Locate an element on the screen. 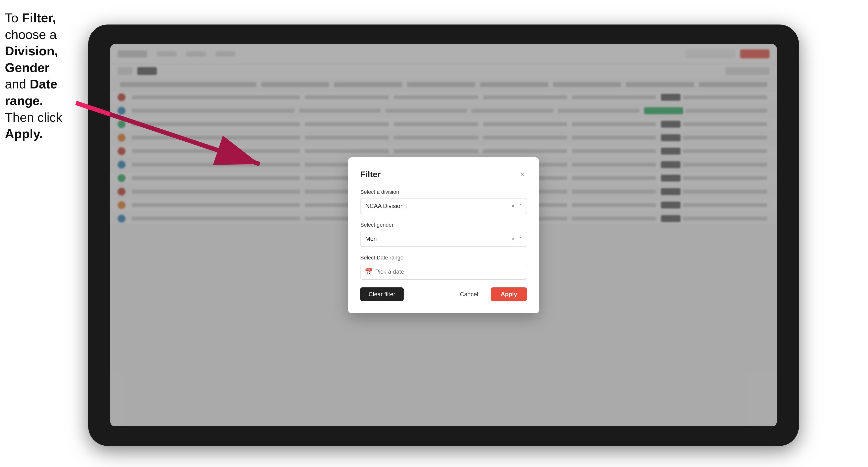 The width and height of the screenshot is (868, 467). division-form-group: Select a division NCAA Division I NCAA D… is located at coordinates (443, 201).